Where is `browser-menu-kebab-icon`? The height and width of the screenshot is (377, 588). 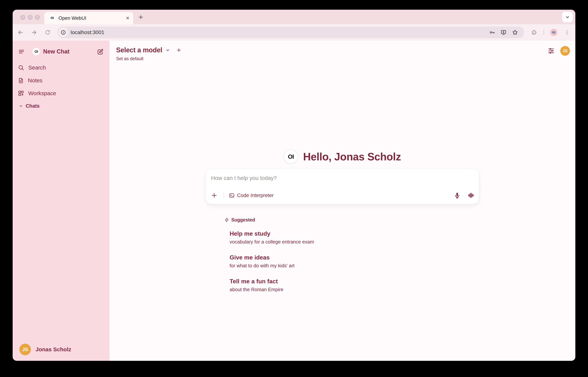 browser-menu-kebab-icon is located at coordinates (567, 32).